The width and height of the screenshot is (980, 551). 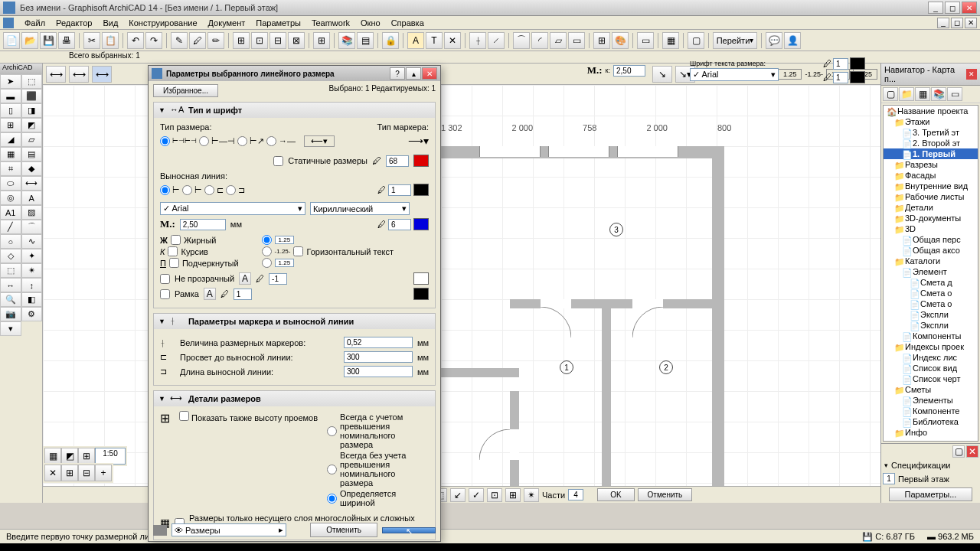 What do you see at coordinates (495, 495) in the screenshot?
I see `cr4: ⊡` at bounding box center [495, 495].